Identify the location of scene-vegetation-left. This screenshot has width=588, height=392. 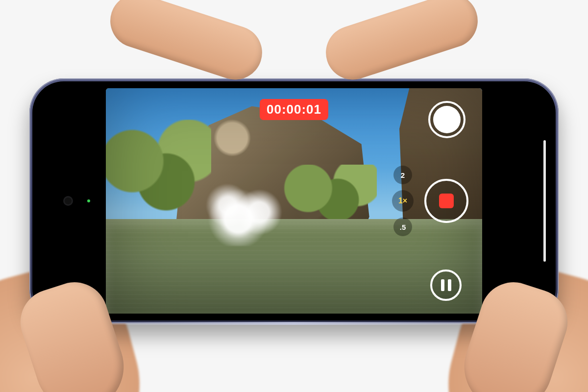
(159, 172).